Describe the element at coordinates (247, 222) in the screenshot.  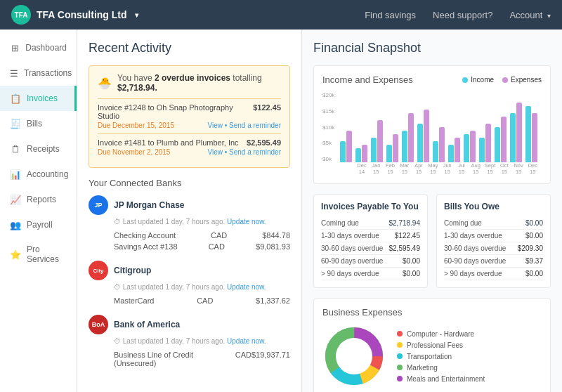
I see `bank-jp-morgan-update-link: Update now.` at that location.